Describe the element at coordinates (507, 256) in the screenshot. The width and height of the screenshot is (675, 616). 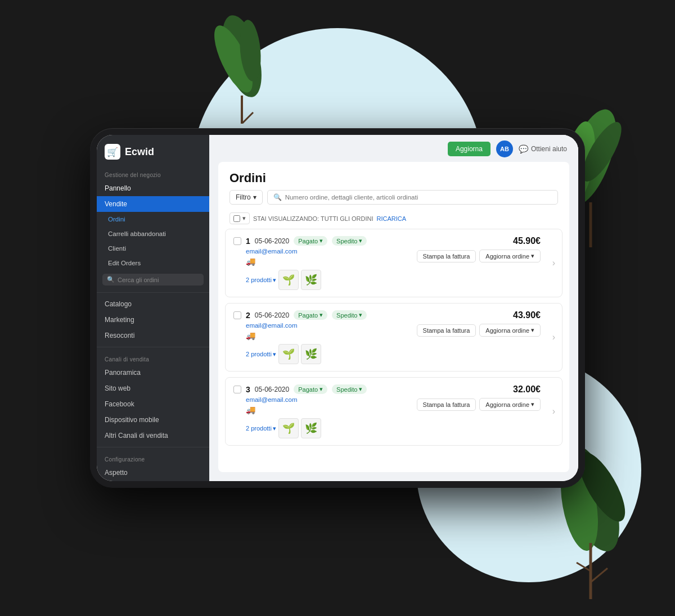
I see `update-label-1: Aggiorna ordine` at that location.